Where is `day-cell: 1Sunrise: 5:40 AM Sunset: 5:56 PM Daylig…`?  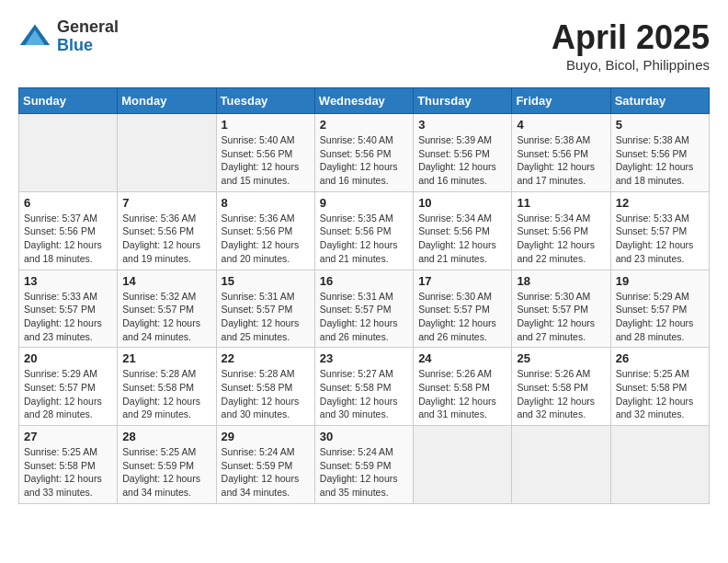
day-cell: 1Sunrise: 5:40 AM Sunset: 5:56 PM Daylig… is located at coordinates (265, 153).